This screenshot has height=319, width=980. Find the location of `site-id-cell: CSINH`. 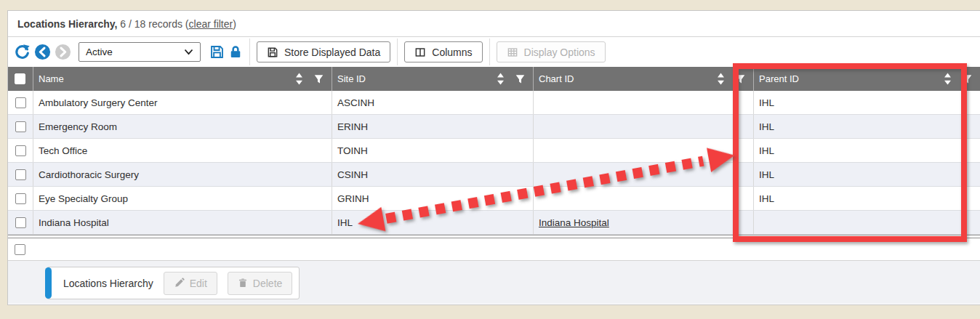

site-id-cell: CSINH is located at coordinates (432, 174).